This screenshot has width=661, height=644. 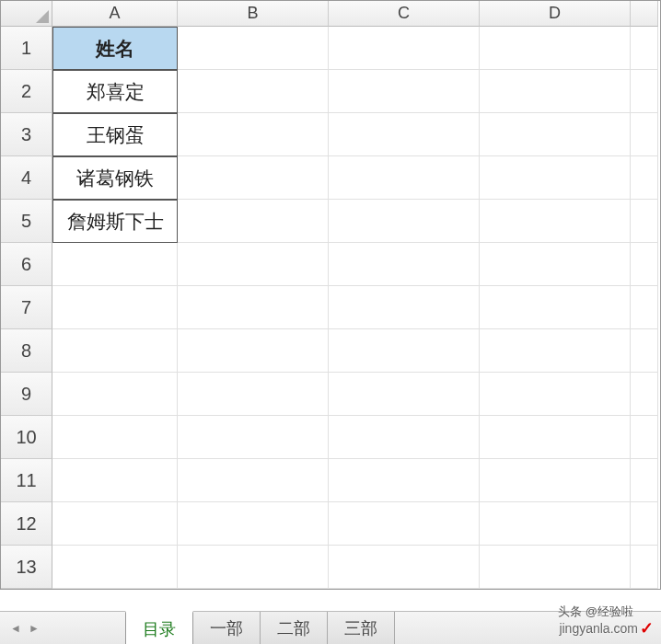 What do you see at coordinates (555, 394) in the screenshot?
I see `cell-D9` at bounding box center [555, 394].